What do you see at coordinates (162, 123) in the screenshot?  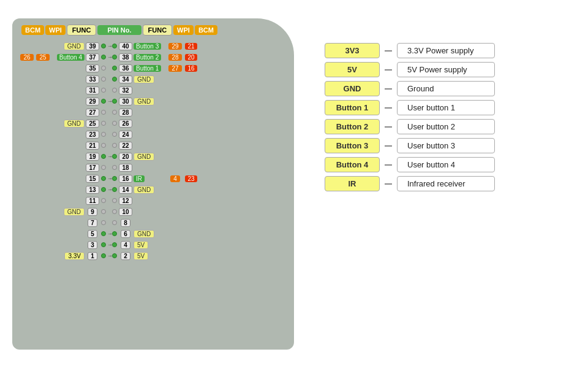 I see `pin-row: GND 25 26` at bounding box center [162, 123].